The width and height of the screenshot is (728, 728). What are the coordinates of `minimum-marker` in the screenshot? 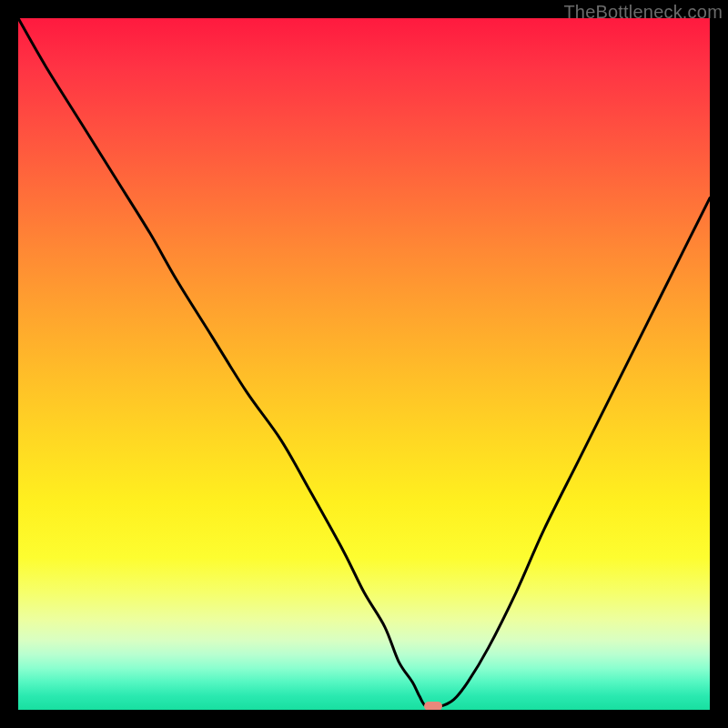 It's located at (433, 706).